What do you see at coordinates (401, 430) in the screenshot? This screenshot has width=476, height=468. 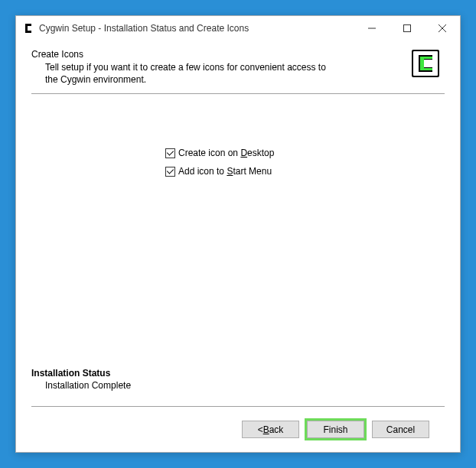 I see `cancel-button: Cancel` at bounding box center [401, 430].